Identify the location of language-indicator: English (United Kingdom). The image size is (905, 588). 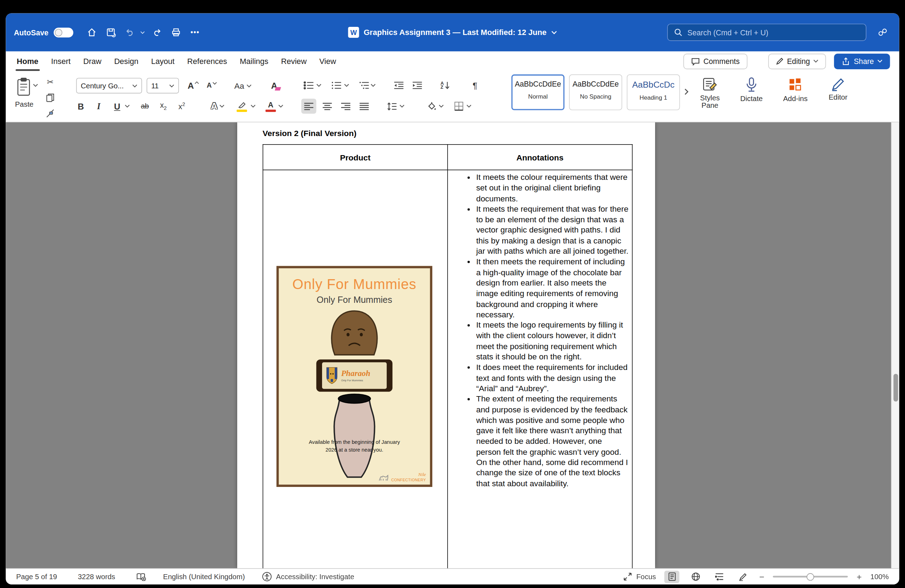
(204, 576).